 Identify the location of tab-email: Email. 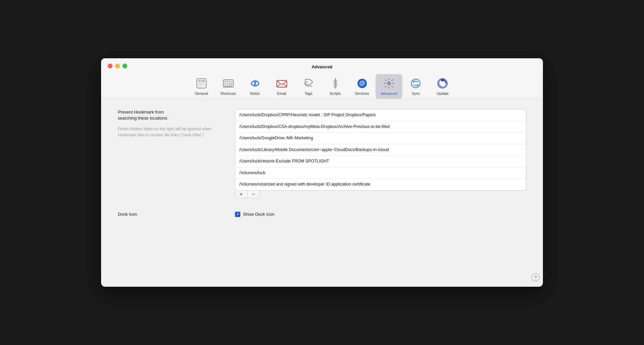
(282, 86).